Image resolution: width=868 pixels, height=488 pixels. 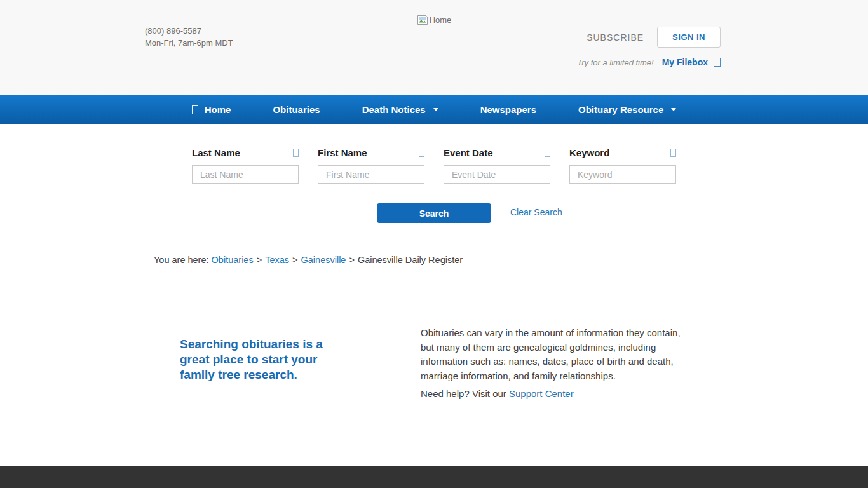 What do you see at coordinates (541, 394) in the screenshot?
I see `support-center-link: Support Center` at bounding box center [541, 394].